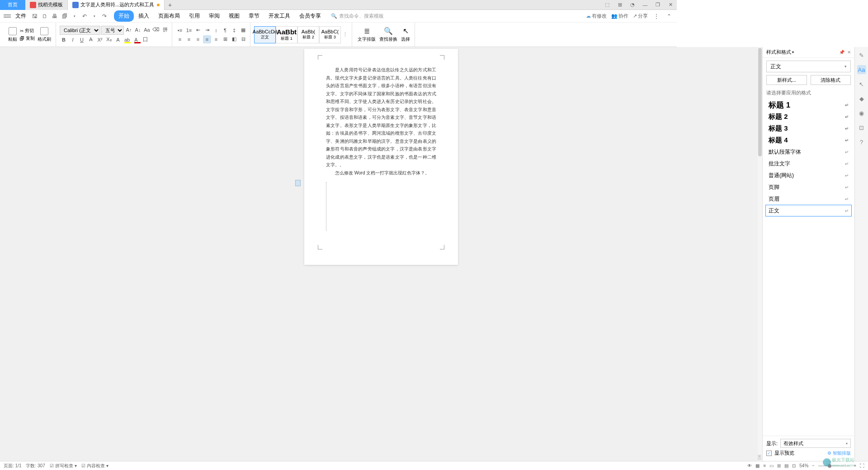  I want to click on group-paragraph: •≡ 1≡ ⇤ ⇥ ↕ ¶ ‡ ▦ ≡ ≡ ≡ ≡ ≡ ⊞ ◧ ⊟, so click(212, 34).